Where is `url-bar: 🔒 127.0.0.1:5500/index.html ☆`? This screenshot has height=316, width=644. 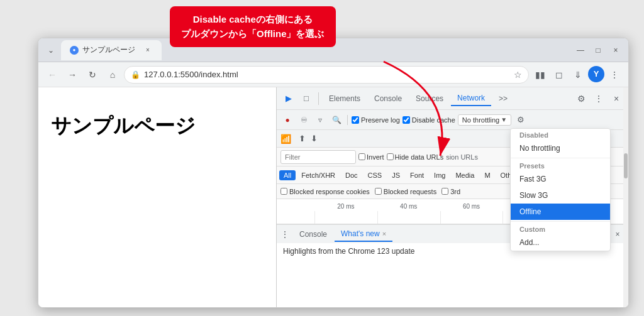 url-bar: 🔒 127.0.0.1:5500/index.html ☆ is located at coordinates (326, 75).